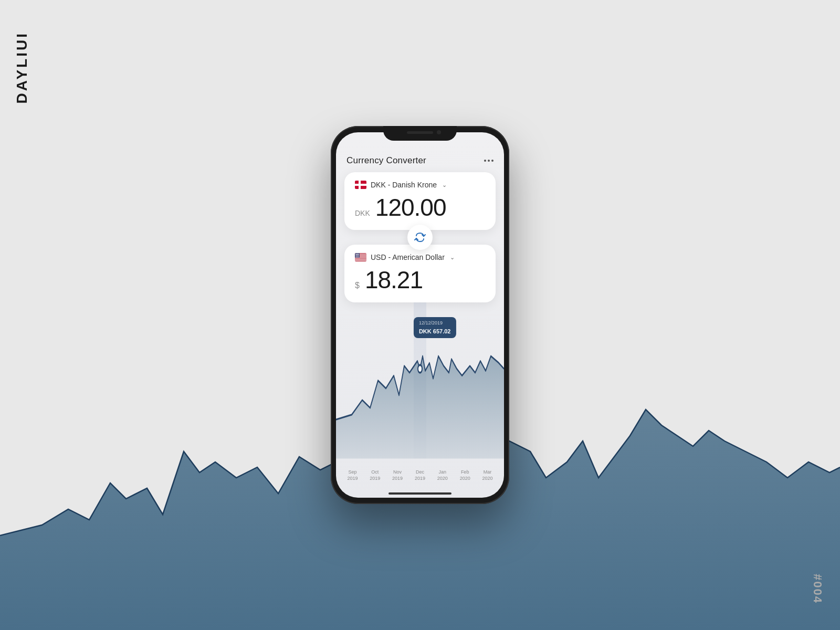  What do you see at coordinates (420, 315) in the screenshot?
I see `phone-mockup: Currency Converter` at bounding box center [420, 315].